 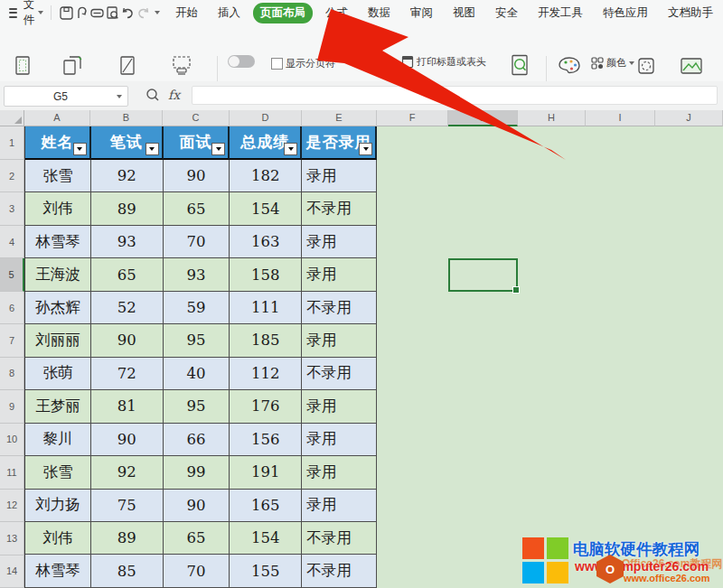 What do you see at coordinates (127, 406) in the screenshot?
I see `table-cell: 81` at bounding box center [127, 406].